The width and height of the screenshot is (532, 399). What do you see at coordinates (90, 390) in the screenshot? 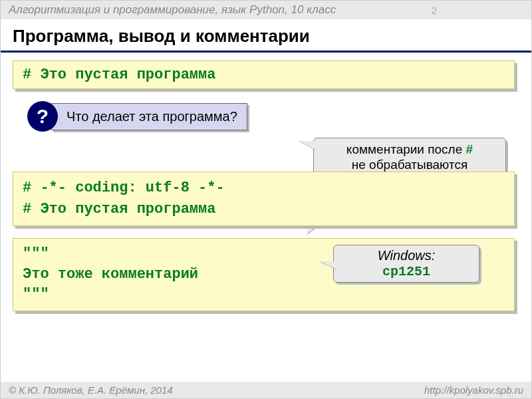
I see `copyright: © К.Ю. Поляков, Е.А. Ерёмин, 2014` at bounding box center [90, 390].